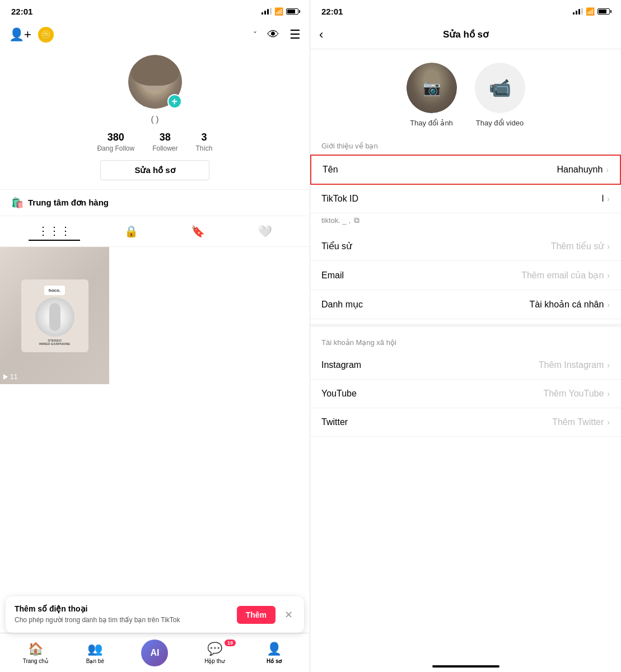  I want to click on right-status-time: 22:01, so click(332, 11).